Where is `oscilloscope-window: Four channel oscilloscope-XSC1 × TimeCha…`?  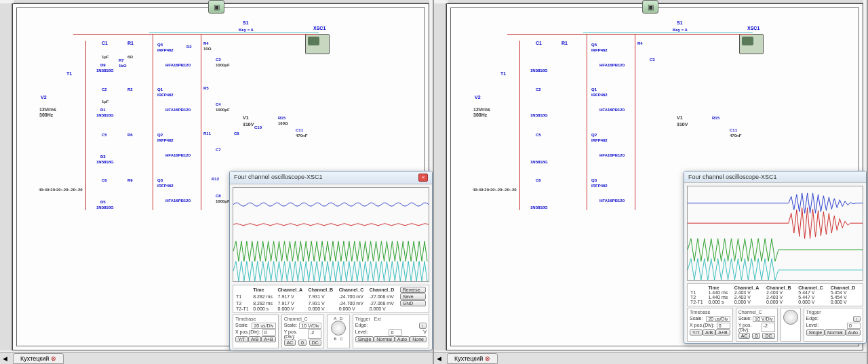
oscilloscope-window: Four channel oscilloscope-XSC1 × TimeCha… is located at coordinates (331, 260).